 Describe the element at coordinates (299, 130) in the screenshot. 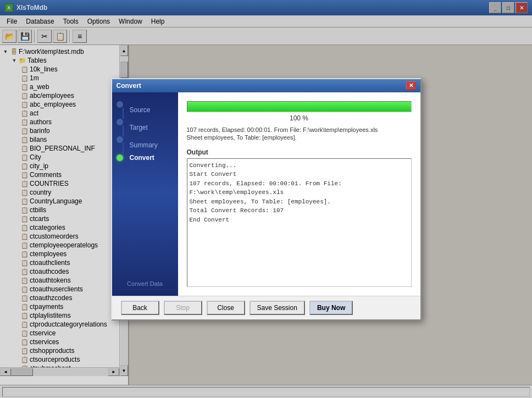

I see `info-line-1: 107 records, Elapsed: 00:00:01. From Fil…` at that location.